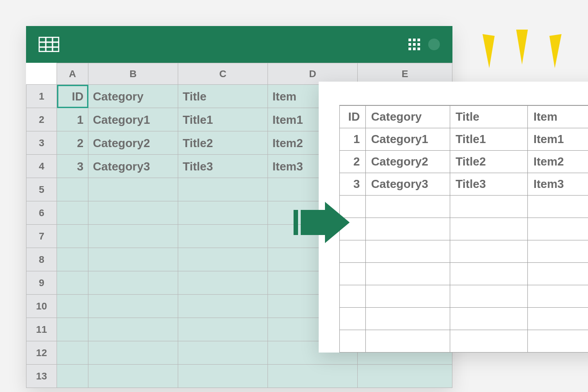 The image size is (588, 392). What do you see at coordinates (408, 184) in the screenshot?
I see `out-cell: Category3` at bounding box center [408, 184].